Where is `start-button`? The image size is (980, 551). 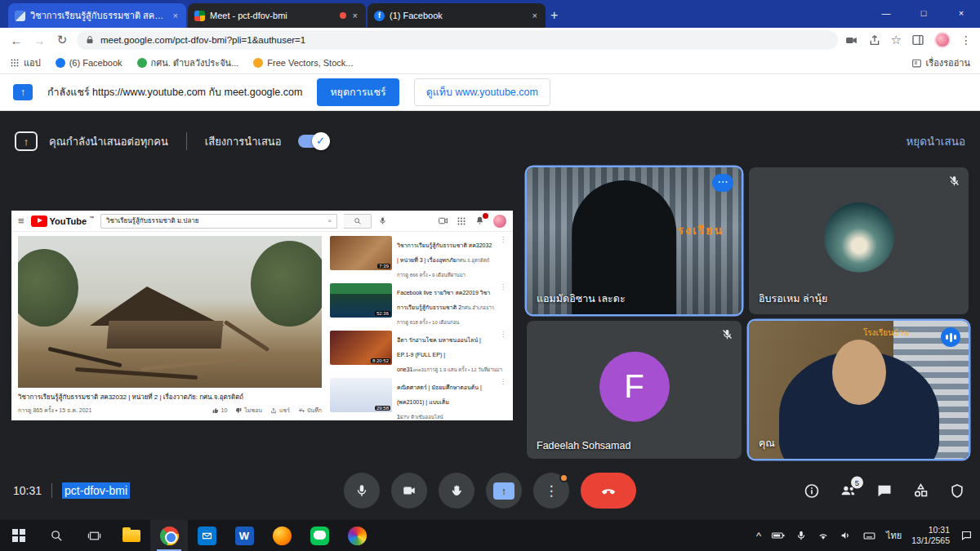
start-button is located at coordinates (19, 535).